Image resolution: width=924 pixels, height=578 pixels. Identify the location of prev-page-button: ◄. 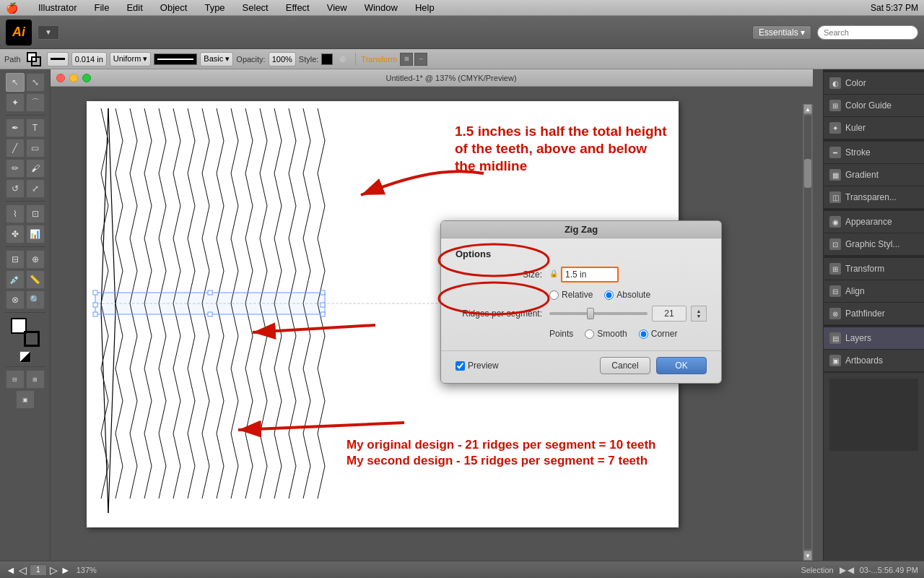
(11, 570).